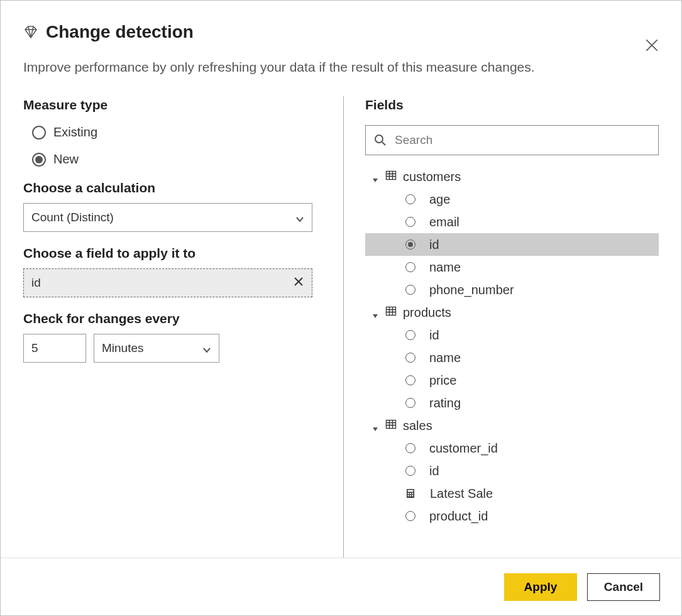 This screenshot has height=616, width=682. I want to click on interval-unit-select: Minutes, so click(157, 348).